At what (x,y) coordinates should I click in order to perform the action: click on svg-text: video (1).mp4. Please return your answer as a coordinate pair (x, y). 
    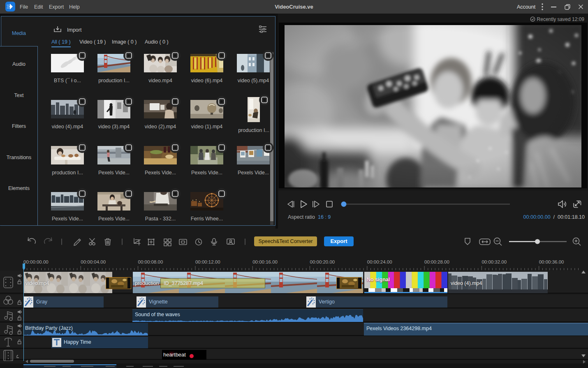
    Looking at the image, I should click on (207, 127).